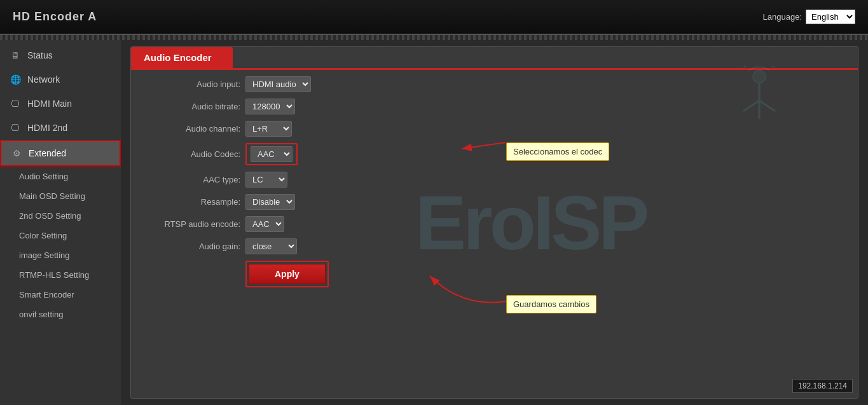 This screenshot has width=868, height=405. I want to click on label-audio-codec: Audio Codec:, so click(195, 154).